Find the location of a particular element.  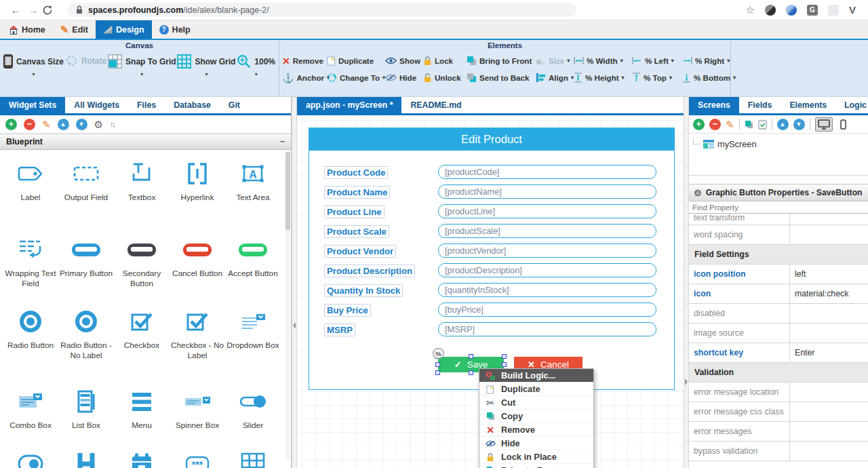

widget-radio-button: Radio Button is located at coordinates (31, 345).